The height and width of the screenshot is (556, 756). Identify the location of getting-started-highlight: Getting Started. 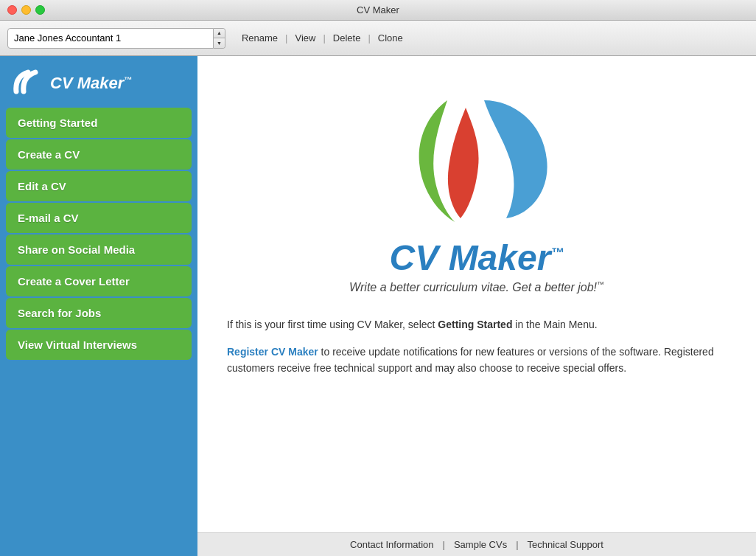
(475, 324).